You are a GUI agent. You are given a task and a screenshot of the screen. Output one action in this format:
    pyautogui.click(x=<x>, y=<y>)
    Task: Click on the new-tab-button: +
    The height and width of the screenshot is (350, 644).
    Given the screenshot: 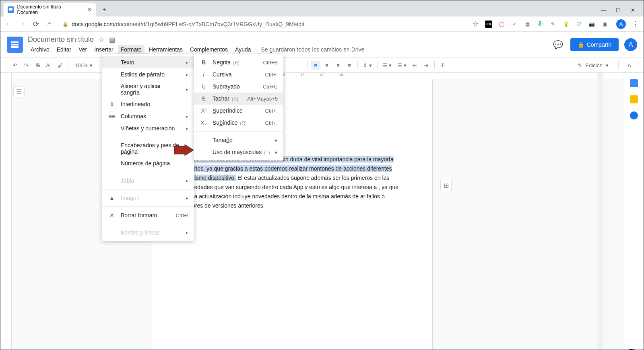 What is the action you would take?
    pyautogui.click(x=104, y=10)
    